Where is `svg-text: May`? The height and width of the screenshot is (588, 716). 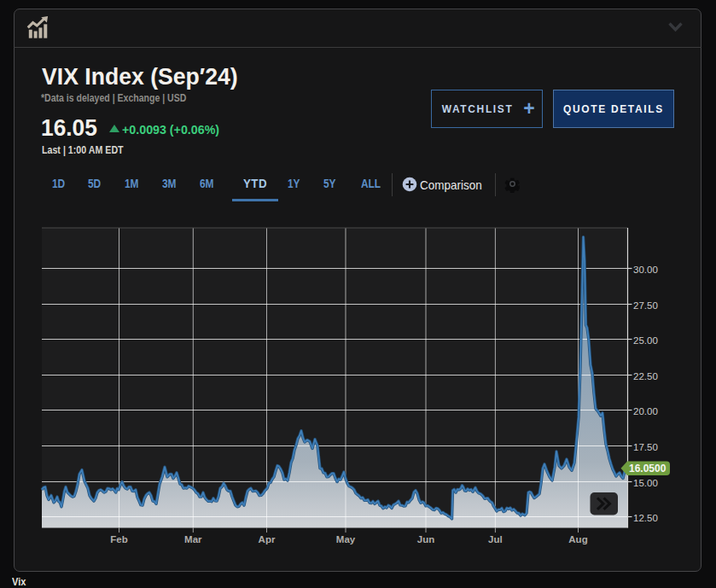
svg-text: May is located at coordinates (346, 539).